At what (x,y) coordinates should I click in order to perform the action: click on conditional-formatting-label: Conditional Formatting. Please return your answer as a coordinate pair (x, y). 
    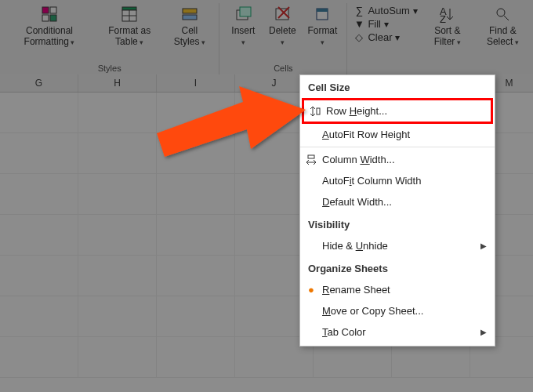
    Looking at the image, I should click on (49, 36).